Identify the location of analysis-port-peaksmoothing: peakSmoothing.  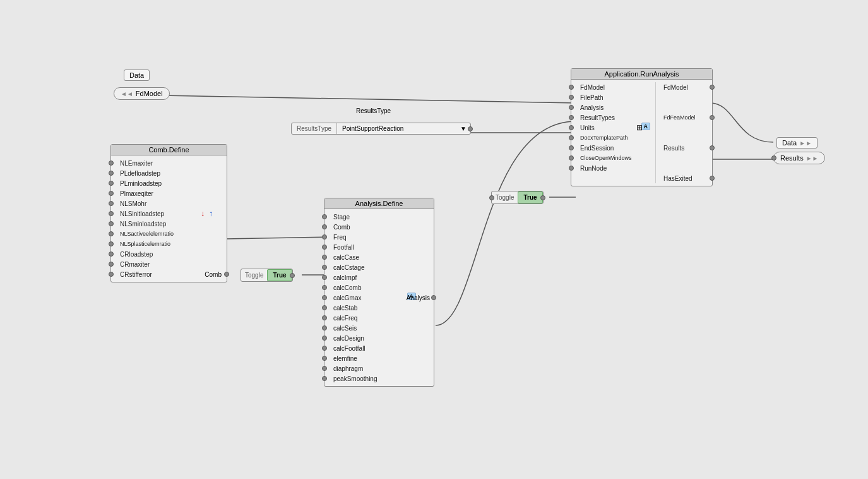
(379, 379).